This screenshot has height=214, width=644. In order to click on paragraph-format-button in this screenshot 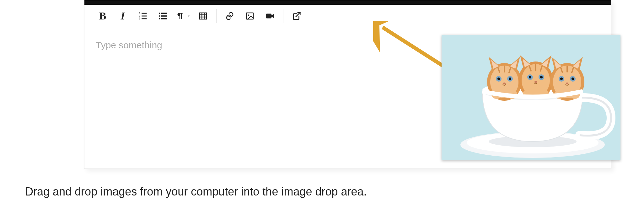, I will do `click(183, 16)`.